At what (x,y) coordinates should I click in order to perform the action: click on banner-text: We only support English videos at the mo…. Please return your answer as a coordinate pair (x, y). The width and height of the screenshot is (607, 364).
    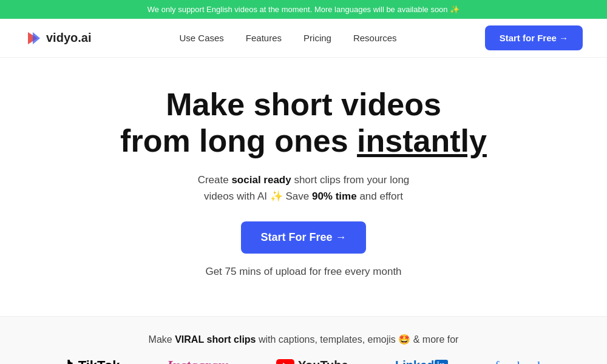
    Looking at the image, I should click on (304, 10).